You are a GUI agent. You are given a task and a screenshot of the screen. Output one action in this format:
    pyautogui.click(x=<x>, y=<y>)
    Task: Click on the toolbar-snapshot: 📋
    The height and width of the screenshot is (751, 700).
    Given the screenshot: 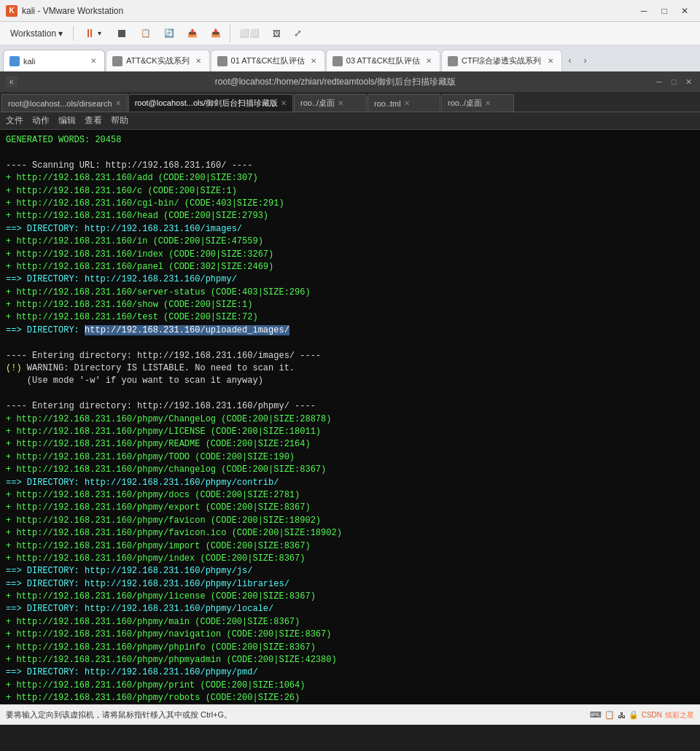 What is the action you would take?
    pyautogui.click(x=146, y=34)
    